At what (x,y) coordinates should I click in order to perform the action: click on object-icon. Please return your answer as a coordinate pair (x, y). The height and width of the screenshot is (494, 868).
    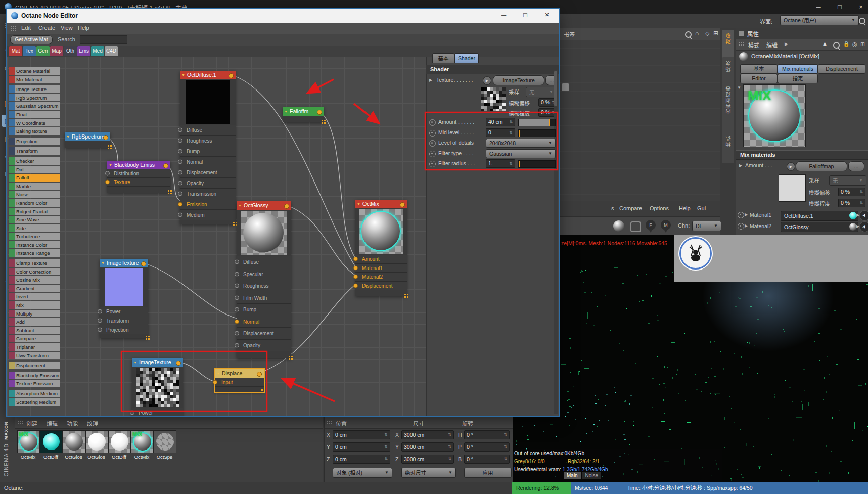
    Looking at the image, I should click on (565, 87).